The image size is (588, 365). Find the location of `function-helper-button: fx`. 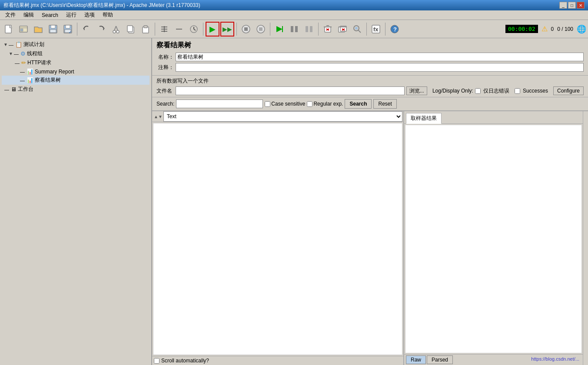

function-helper-button: fx is located at coordinates (376, 29).